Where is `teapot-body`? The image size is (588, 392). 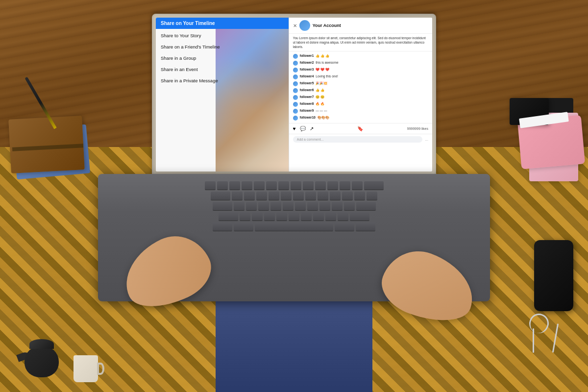 teapot-body is located at coordinates (42, 362).